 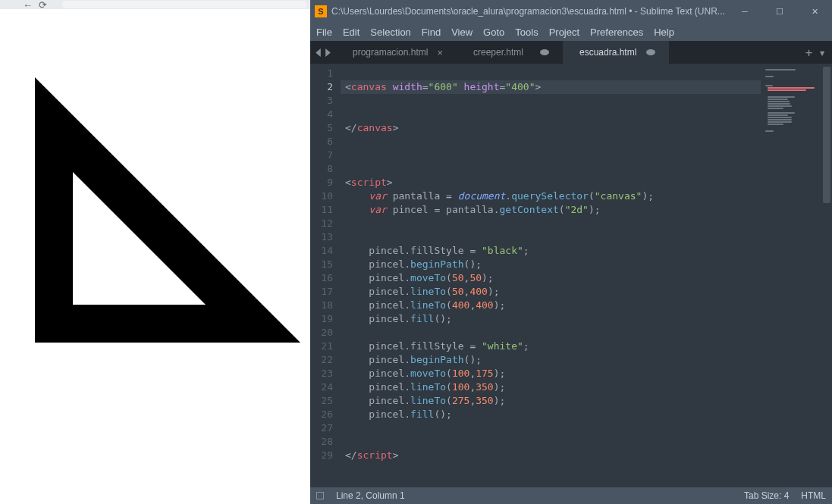 What do you see at coordinates (551, 210) in the screenshot?
I see `code-line: var pincel = pantalla.getContext("2d");` at bounding box center [551, 210].